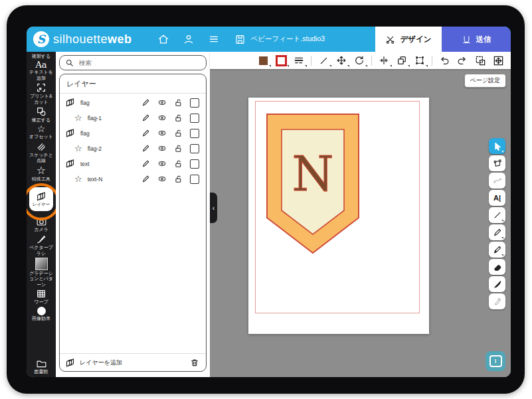  I want to click on layers-button-active: レイヤー, so click(41, 199).